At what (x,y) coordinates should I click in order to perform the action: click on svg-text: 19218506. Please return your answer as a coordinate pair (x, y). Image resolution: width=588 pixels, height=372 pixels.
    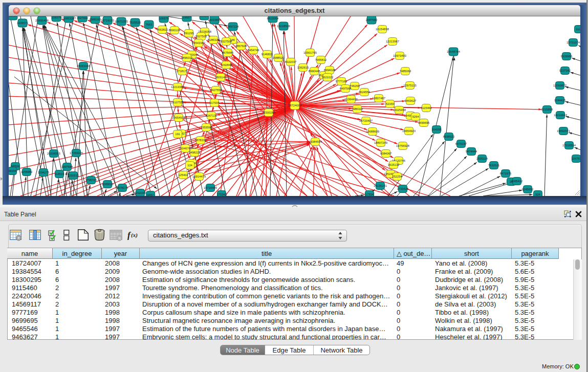
    Looking at the image, I should click on (284, 26).